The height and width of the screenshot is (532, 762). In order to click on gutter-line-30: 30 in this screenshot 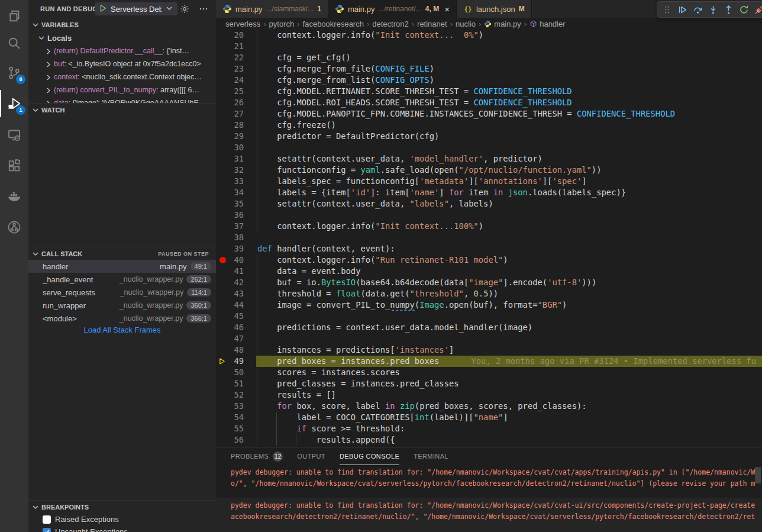, I will do `click(236, 148)`.